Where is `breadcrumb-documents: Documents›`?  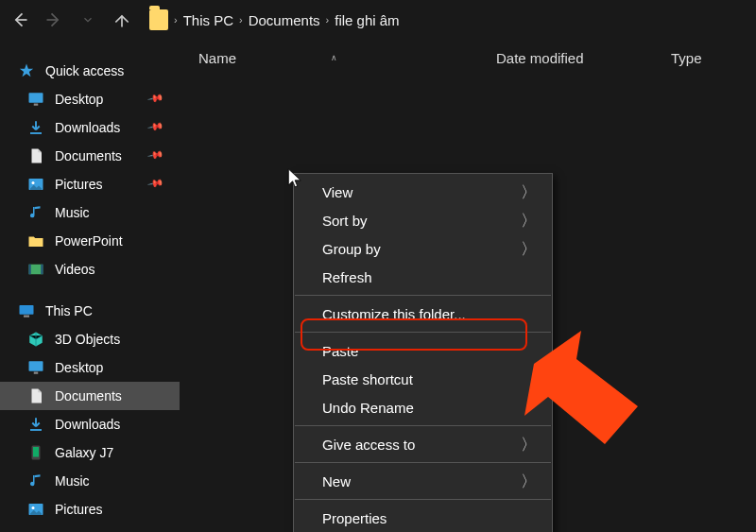 breadcrumb-documents: Documents› is located at coordinates (289, 21).